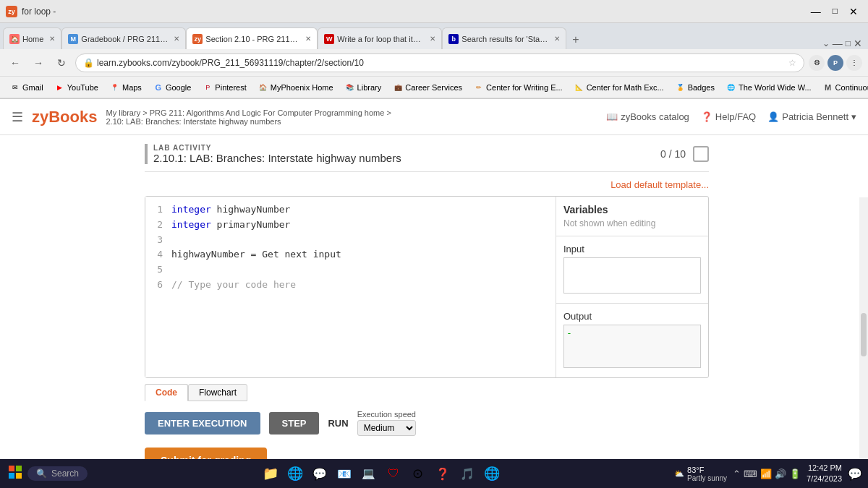 The image size is (868, 488). I want to click on tab-gradebook: M Gradebook / PRG 211: Algorithm... ✕, so click(124, 38).